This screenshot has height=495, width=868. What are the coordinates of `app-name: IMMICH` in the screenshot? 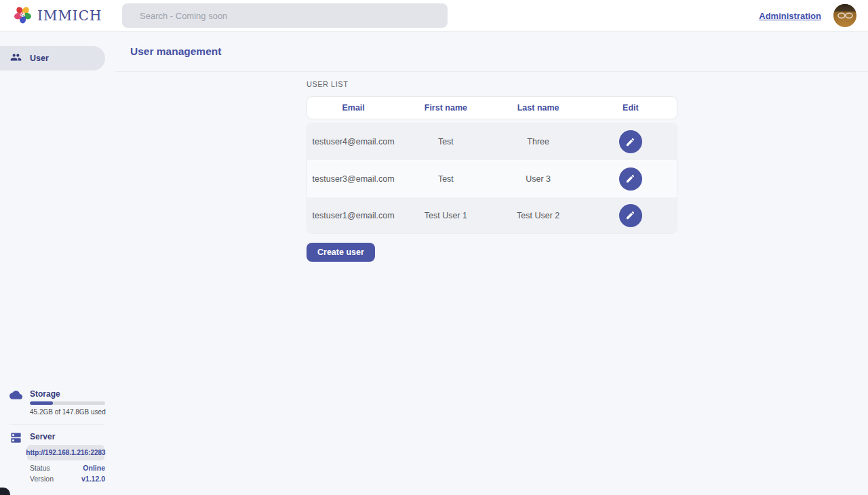 It's located at (70, 16).